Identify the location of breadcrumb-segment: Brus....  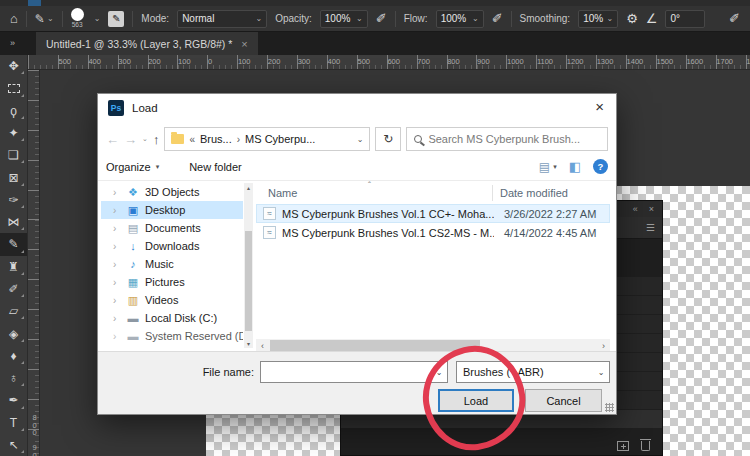
(216, 139).